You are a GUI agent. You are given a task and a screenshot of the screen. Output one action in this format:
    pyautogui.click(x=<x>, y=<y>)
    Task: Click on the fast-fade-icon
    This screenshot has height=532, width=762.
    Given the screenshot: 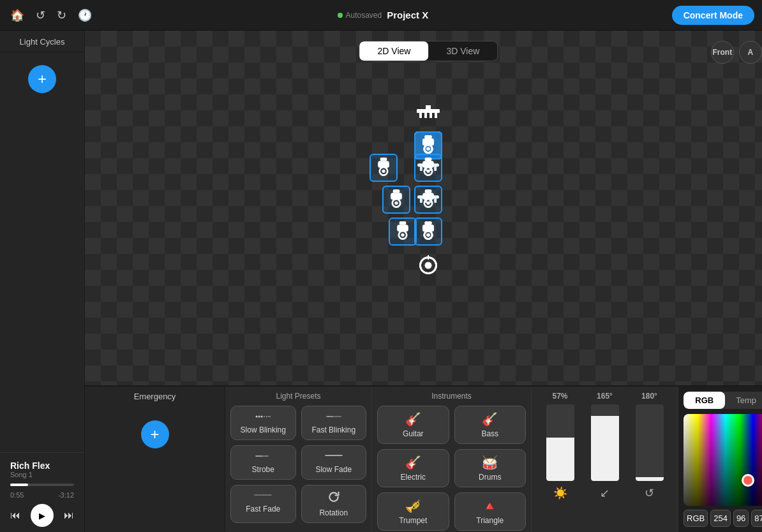 What is the action you would take?
    pyautogui.click(x=263, y=496)
    